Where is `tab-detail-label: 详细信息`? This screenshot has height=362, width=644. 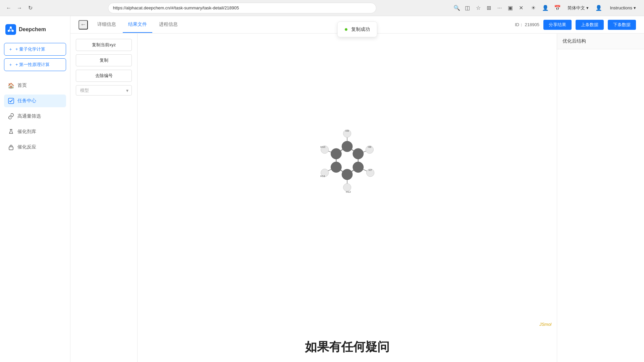 tab-detail-label: 详细信息 is located at coordinates (107, 24).